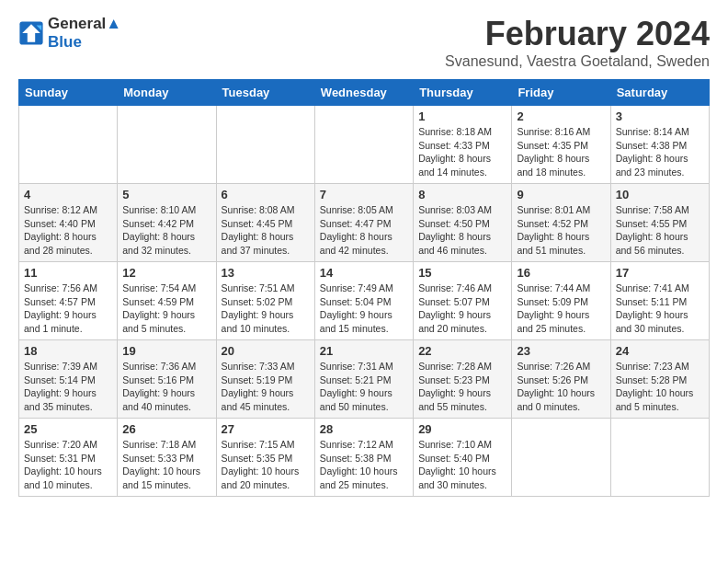  I want to click on day-info: Sunrise: 7:58 AM Sunset: 4:55 PM Dayligh…, so click(660, 230).